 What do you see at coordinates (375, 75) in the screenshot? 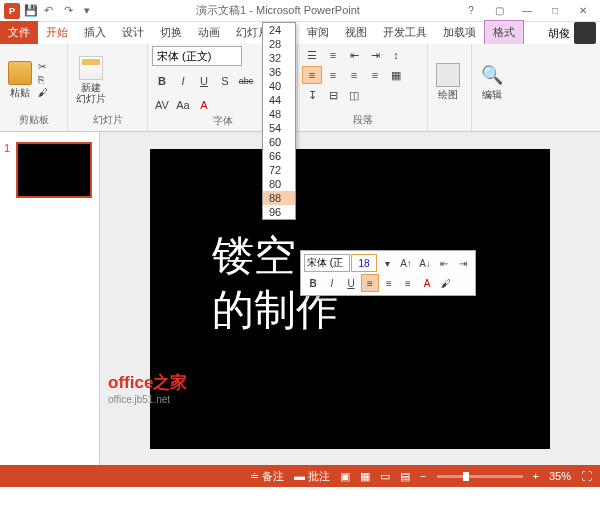
I see `justify-button: ≡` at bounding box center [375, 75].